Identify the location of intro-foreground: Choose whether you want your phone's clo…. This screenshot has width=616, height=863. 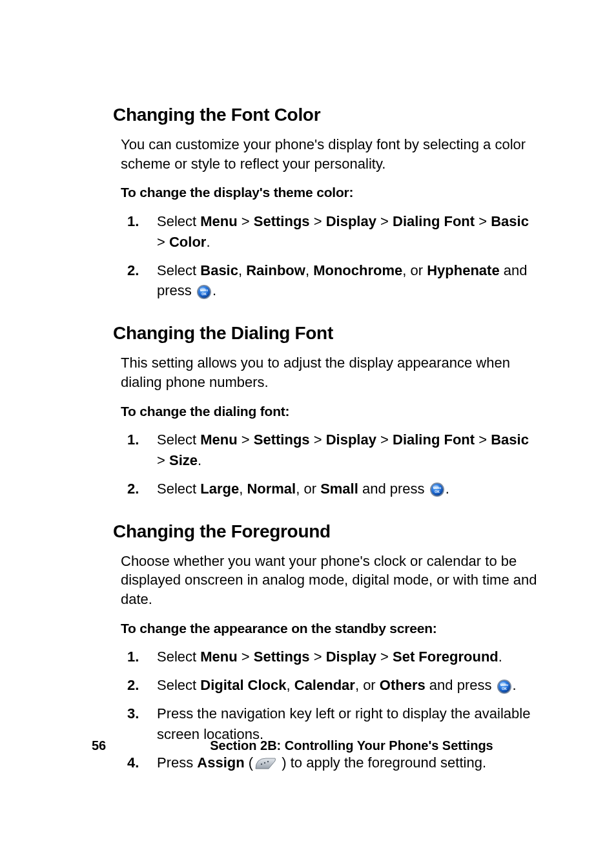
(329, 580).